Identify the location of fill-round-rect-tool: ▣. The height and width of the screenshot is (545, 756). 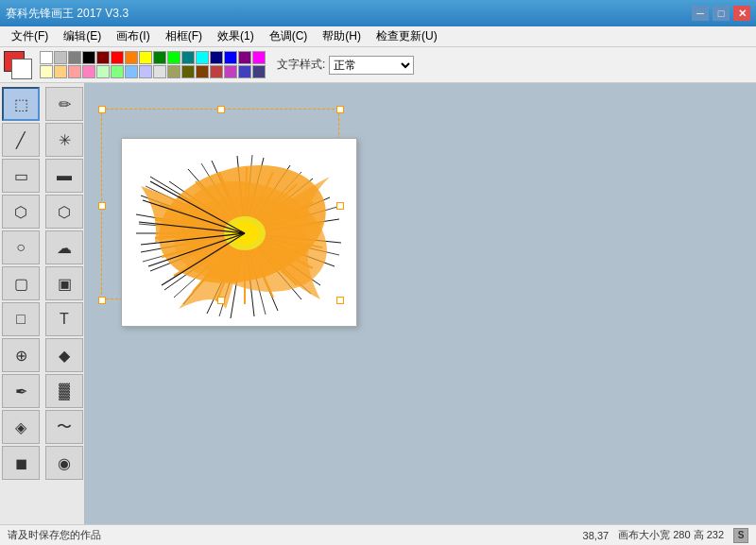
(64, 283).